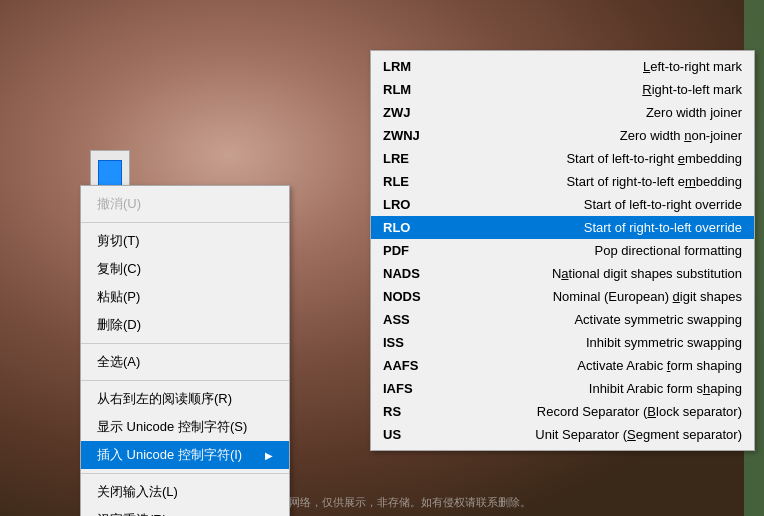  What do you see at coordinates (185, 492) in the screenshot?
I see `menu-item-close-ime: 关闭输入法(L)` at bounding box center [185, 492].